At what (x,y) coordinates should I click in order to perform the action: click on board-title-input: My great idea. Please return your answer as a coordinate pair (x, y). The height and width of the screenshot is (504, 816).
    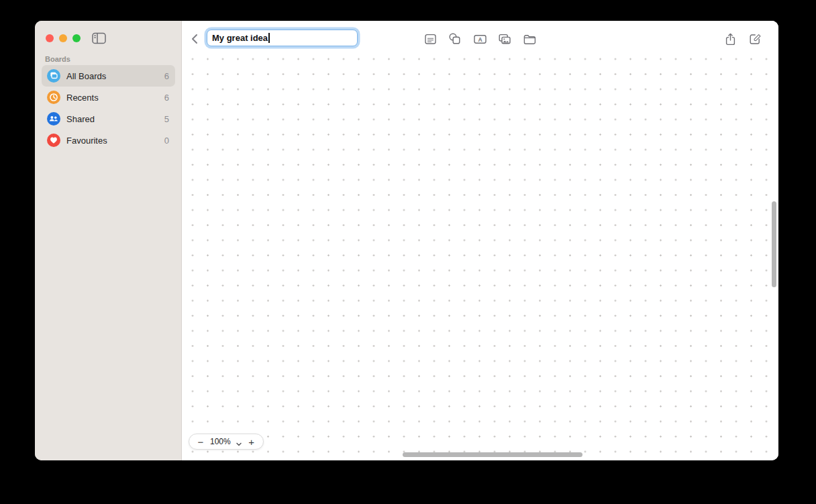
    Looking at the image, I should click on (282, 38).